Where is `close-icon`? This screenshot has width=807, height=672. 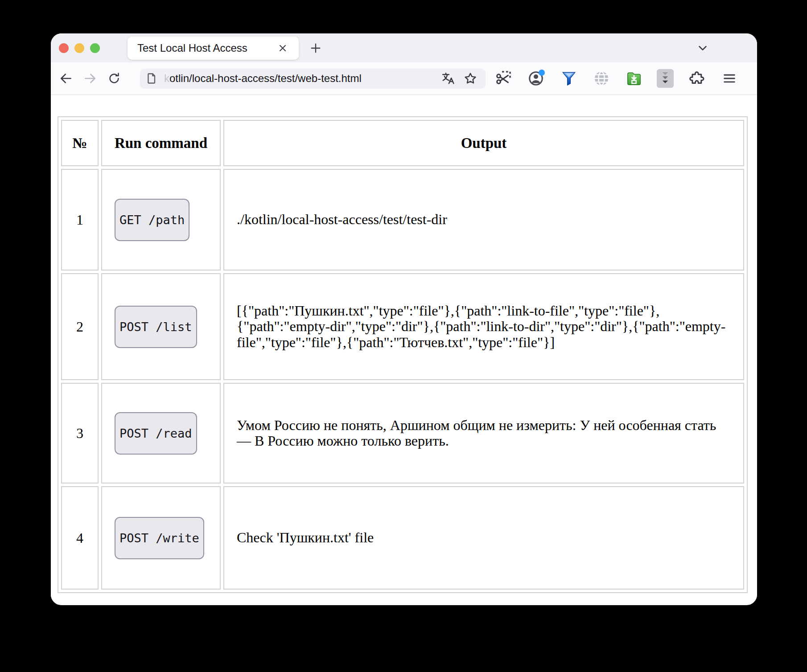 close-icon is located at coordinates (283, 48).